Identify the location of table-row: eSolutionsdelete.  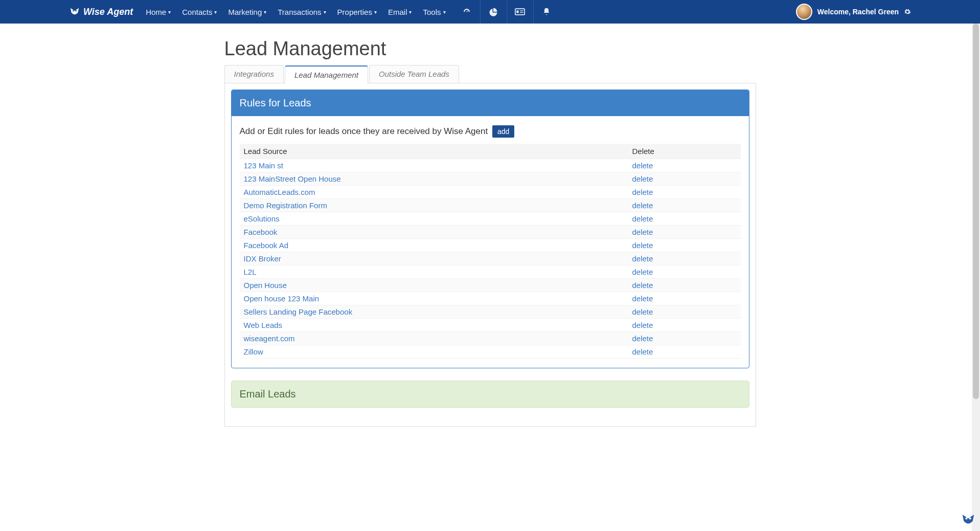
(490, 219).